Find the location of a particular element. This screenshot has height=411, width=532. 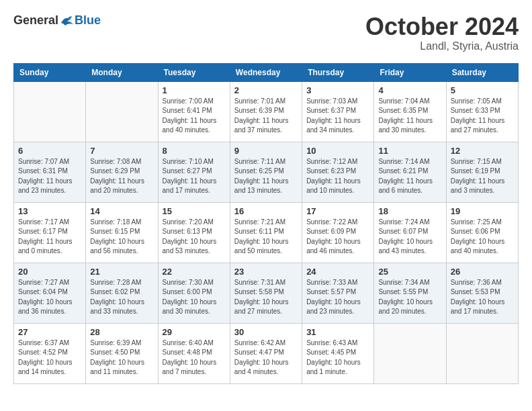

day-number: 10 is located at coordinates (338, 150).